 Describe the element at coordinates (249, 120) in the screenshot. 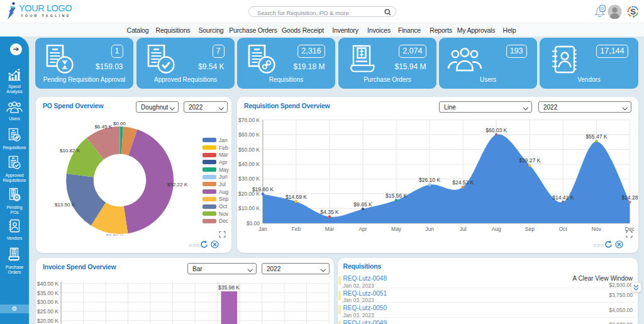

I see `svg-text: $70.00 K` at that location.